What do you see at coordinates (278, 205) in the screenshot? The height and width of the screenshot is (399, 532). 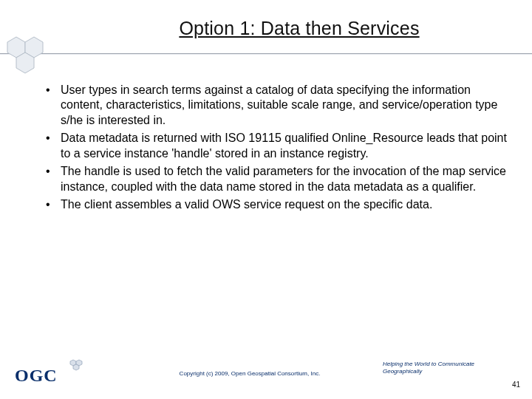 I see `bullet-item: The client assembles a valid OWS service…` at bounding box center [278, 205].